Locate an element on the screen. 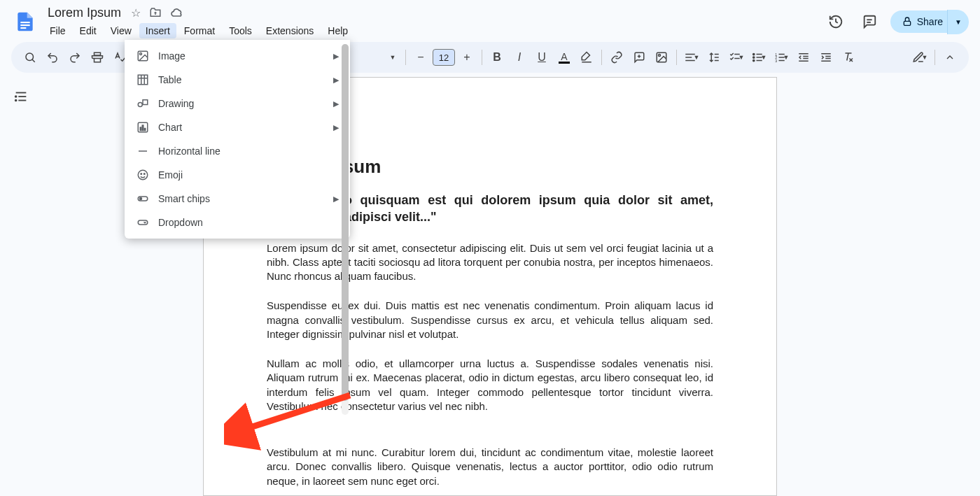  align-button: ▼ is located at coordinates (692, 57).